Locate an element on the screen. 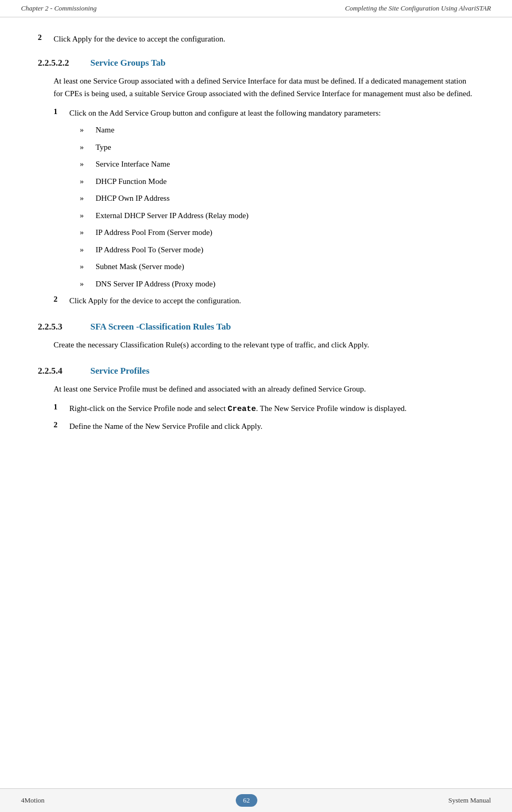 Image resolution: width=512 pixels, height=812 pixels. section-2254-heading: 2.2.5.4 Service Profiles is located at coordinates (256, 371).